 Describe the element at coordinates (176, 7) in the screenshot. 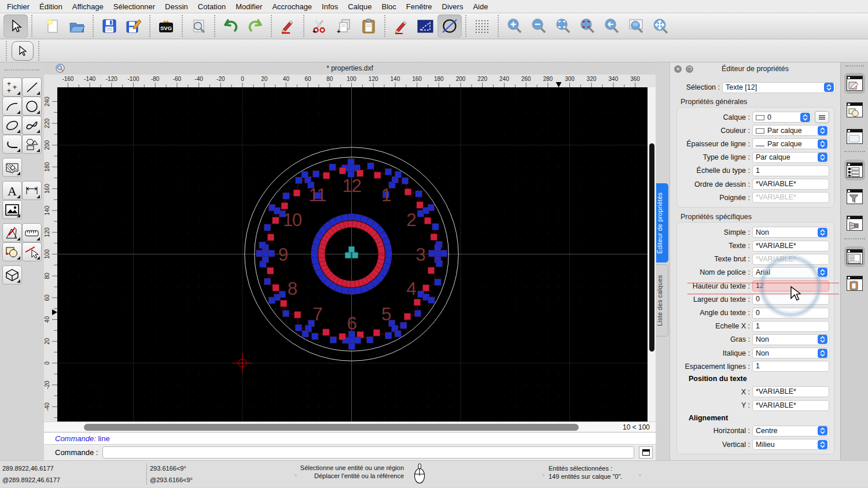

I see `menu-dessin: Dessin` at that location.